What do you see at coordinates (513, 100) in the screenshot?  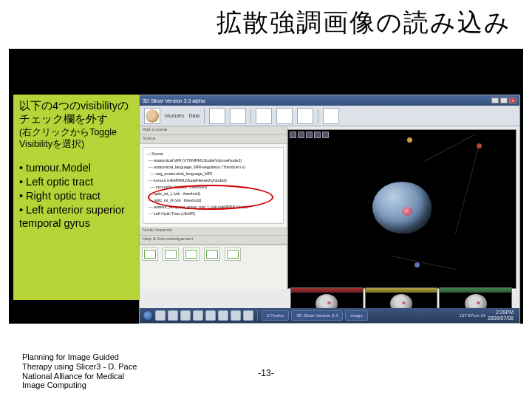 I see `close-icon: ×` at bounding box center [513, 100].